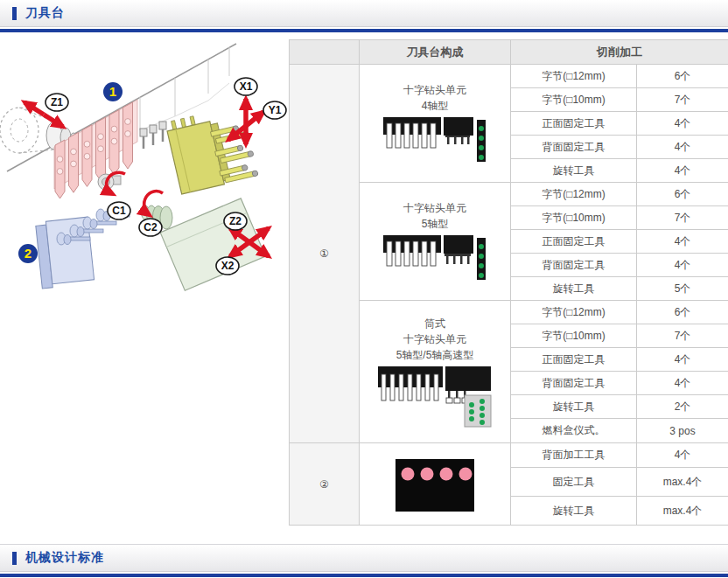 The image size is (728, 578). What do you see at coordinates (436, 52) in the screenshot?
I see `header-composition: 刀具台构成` at bounding box center [436, 52].